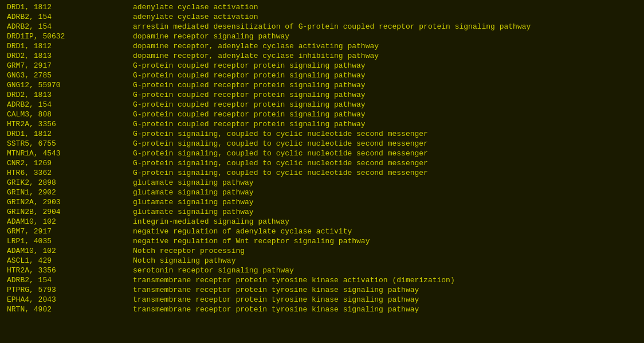  Describe the element at coordinates (68, 37) in the screenshot. I see `gene-cell: DRD1IP, 50632` at that location.